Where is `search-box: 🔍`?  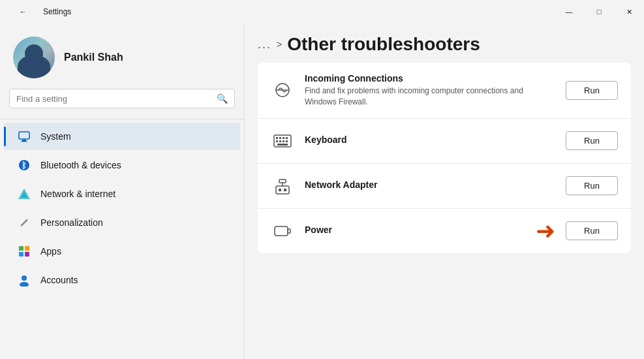 search-box: 🔍 is located at coordinates (122, 99).